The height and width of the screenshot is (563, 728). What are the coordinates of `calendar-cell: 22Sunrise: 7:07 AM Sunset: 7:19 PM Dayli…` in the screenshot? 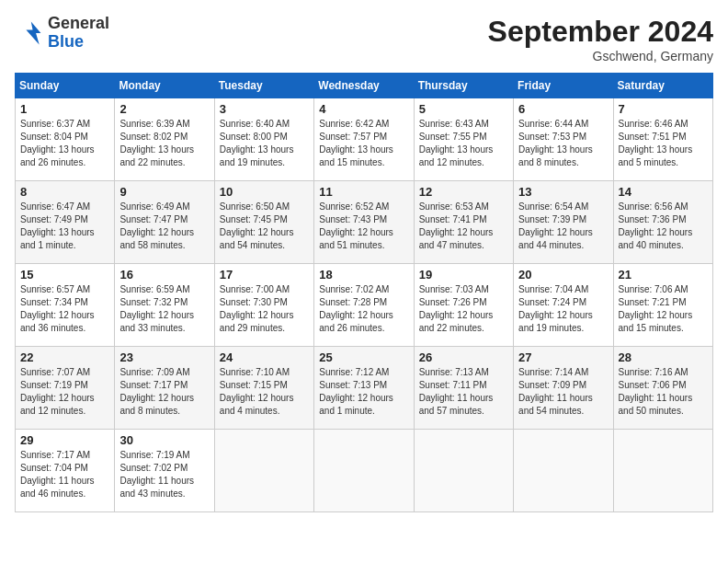 It's located at (65, 388).